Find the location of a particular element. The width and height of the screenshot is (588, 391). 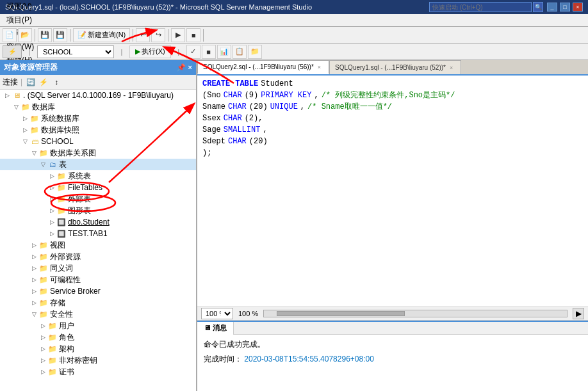

maximize-button: □ is located at coordinates (565, 7).